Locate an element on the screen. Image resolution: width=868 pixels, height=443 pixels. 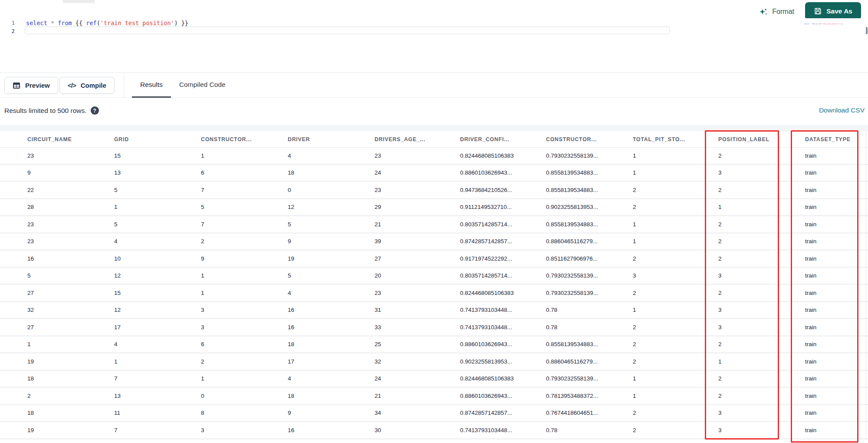
line-number-1: 1 is located at coordinates (7, 23).